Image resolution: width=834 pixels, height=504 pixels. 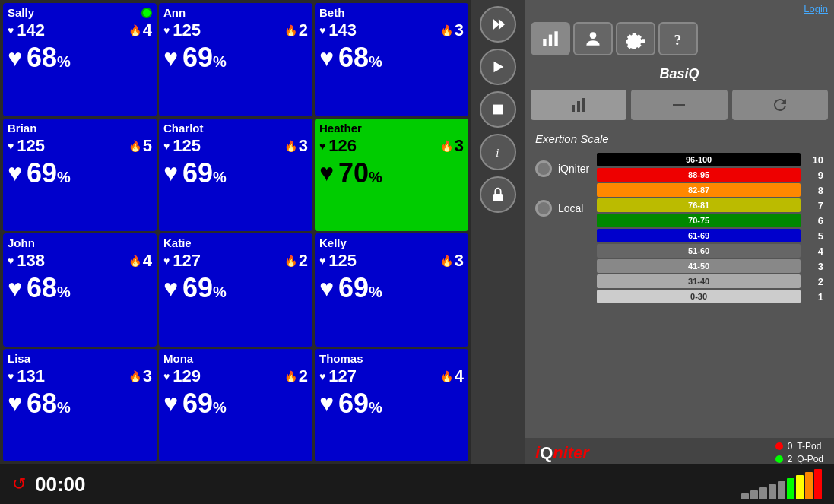 I want to click on t-pod-dot, so click(x=779, y=446).